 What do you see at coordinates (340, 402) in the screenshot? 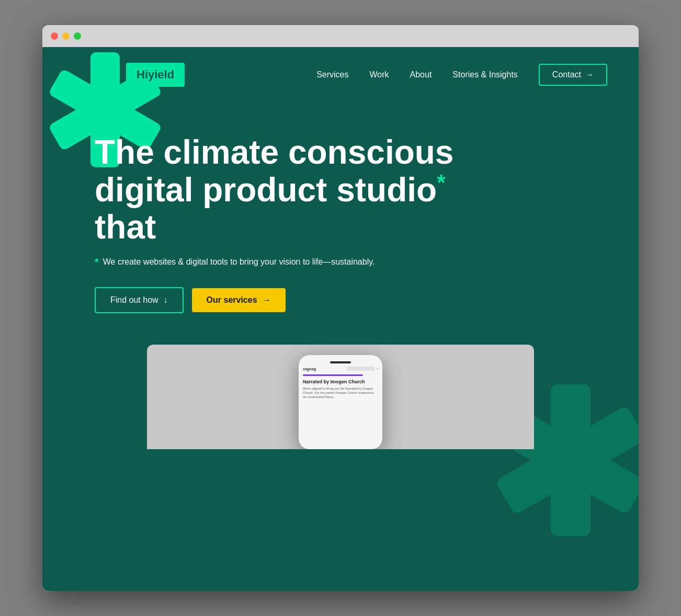
I see `phone-screen: xigxag › Narrated by Imogen Church We're…` at bounding box center [340, 402].